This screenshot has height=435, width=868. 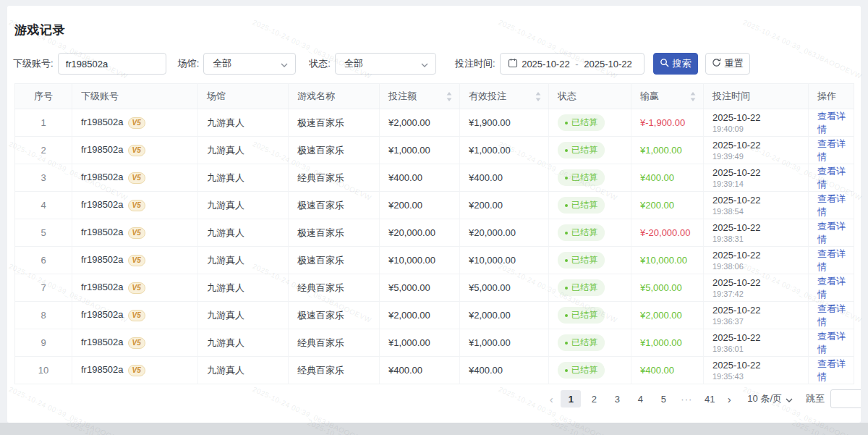 What do you see at coordinates (760, 321) in the screenshot?
I see `bet-time: 19:36:37` at bounding box center [760, 321].